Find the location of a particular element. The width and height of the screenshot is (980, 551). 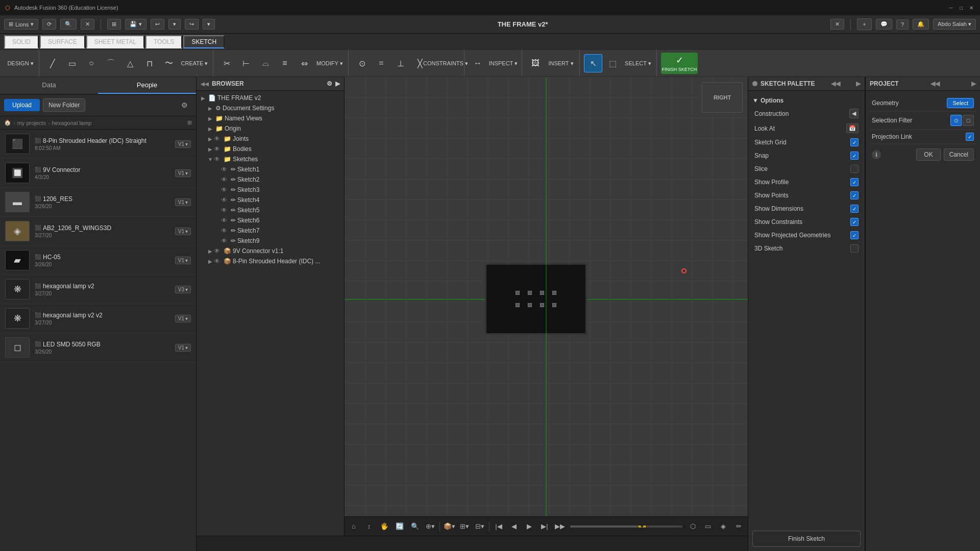

scissors-btn: ✂ is located at coordinates (227, 63).